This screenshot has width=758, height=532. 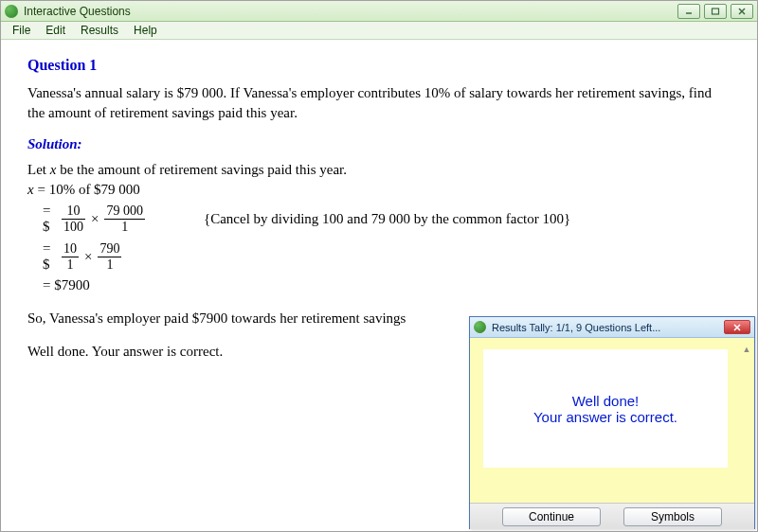 I want to click on step3-f1-den: 1, so click(x=70, y=265).